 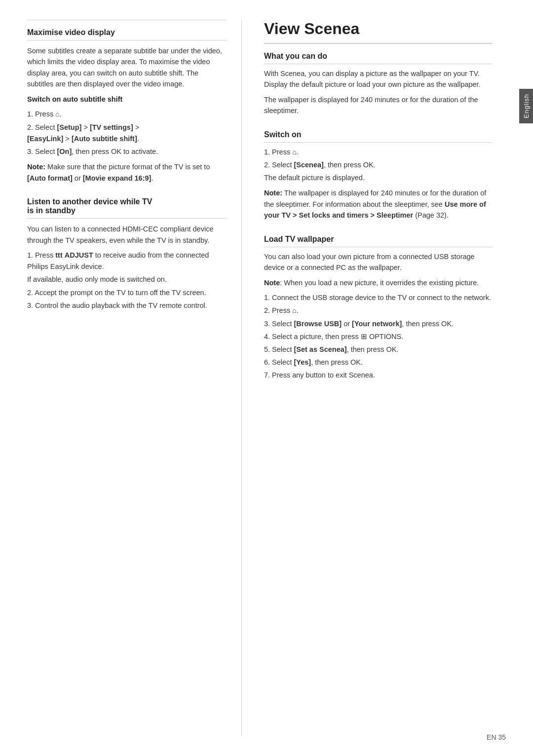 I want to click on listen-step-2: 2. Accept the prompt on the TV to turn o…, so click(x=127, y=293).